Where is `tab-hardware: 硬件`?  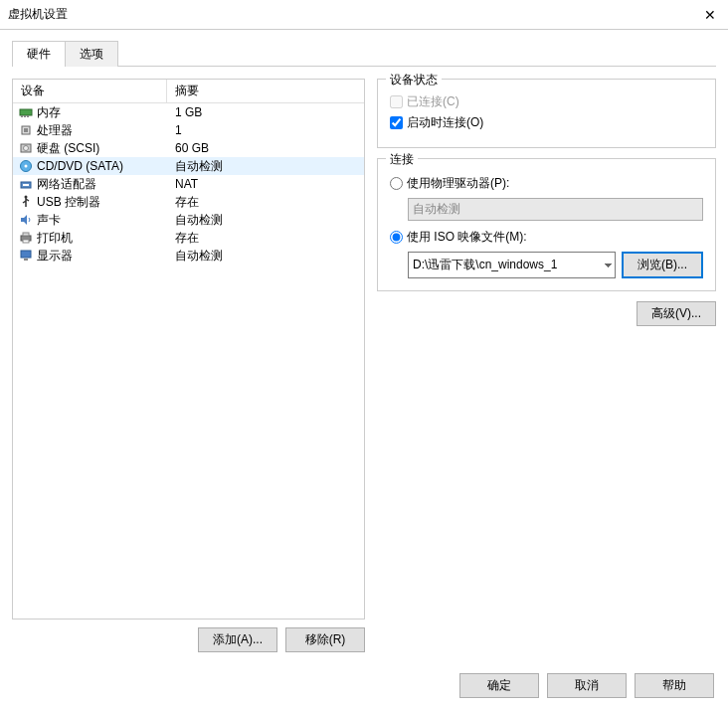 tab-hardware: 硬件 is located at coordinates (39, 54).